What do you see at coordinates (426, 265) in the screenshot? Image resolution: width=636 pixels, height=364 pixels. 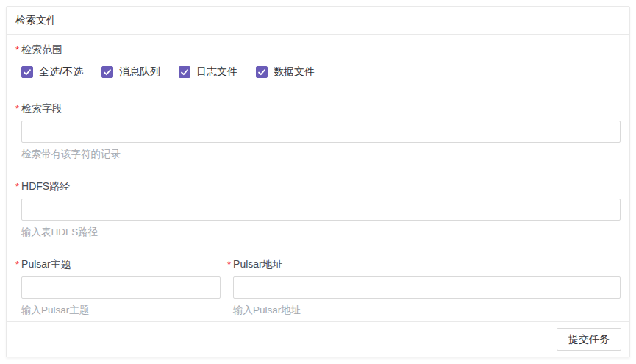 I see `pulsar-address-label: *Pulsar地址` at bounding box center [426, 265].